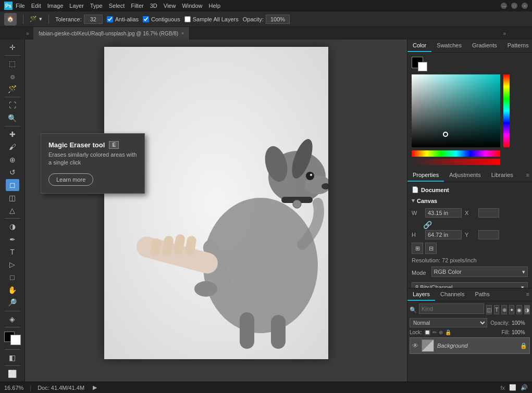 The height and width of the screenshot is (393, 532). Describe the element at coordinates (417, 248) in the screenshot. I see `canvas-size-btn: ⊞` at that location.